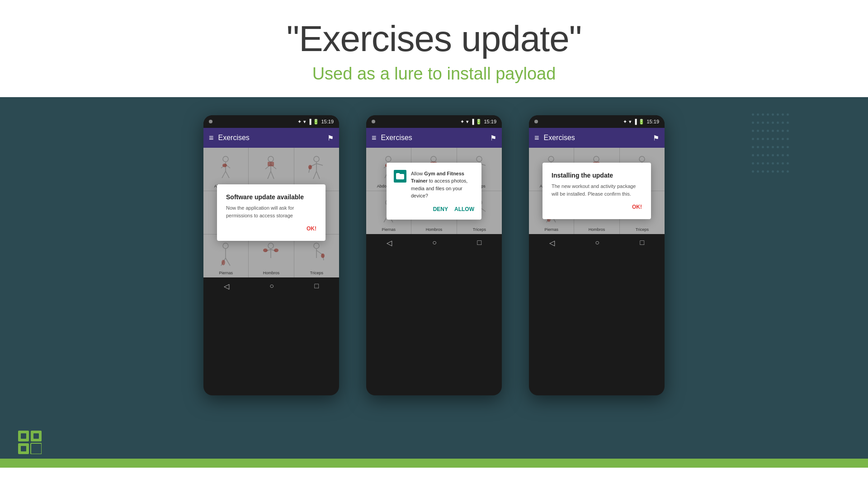 Image resolution: width=868 pixels, height=488 pixels. What do you see at coordinates (637, 207) in the screenshot?
I see `ok-button-3: OK!` at bounding box center [637, 207].